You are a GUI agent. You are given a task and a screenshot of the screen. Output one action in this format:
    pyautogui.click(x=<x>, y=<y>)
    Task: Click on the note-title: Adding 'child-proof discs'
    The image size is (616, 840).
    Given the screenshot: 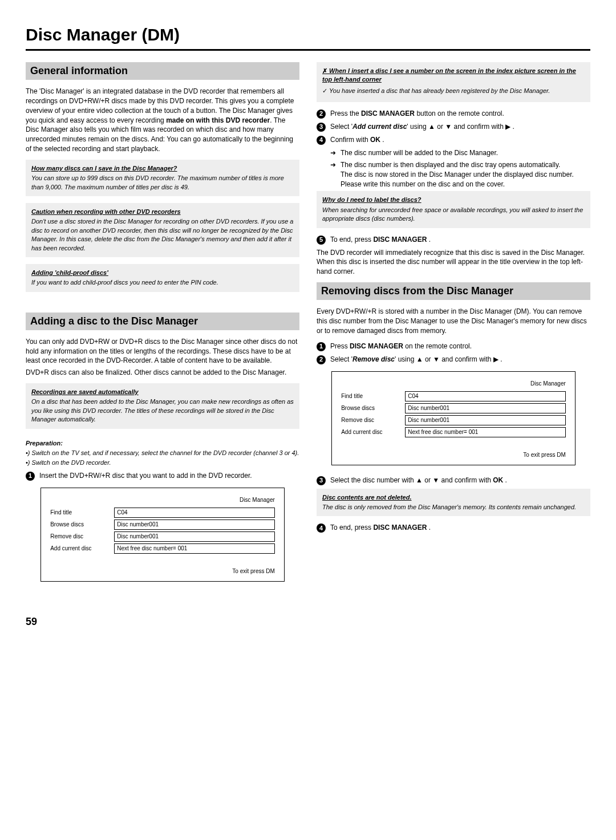 What is the action you would take?
    pyautogui.click(x=163, y=273)
    